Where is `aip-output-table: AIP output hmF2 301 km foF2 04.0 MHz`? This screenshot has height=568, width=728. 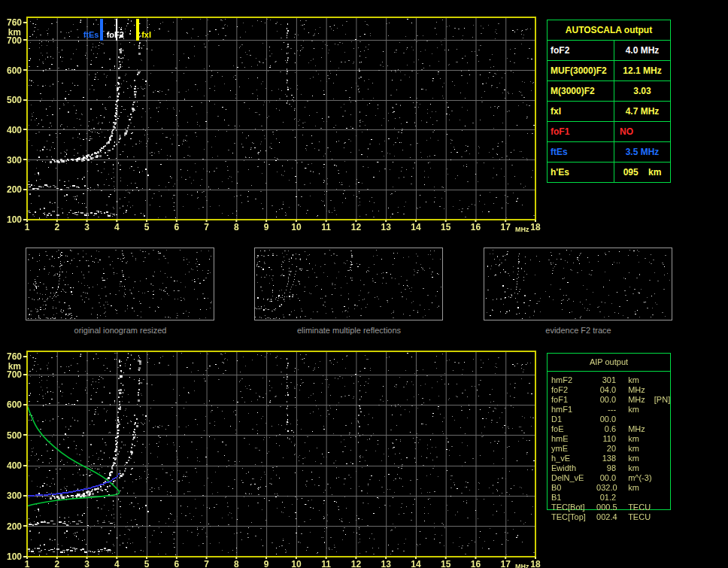
aip-output-table: AIP output hmF2 301 km foF2 04.0 MHz is located at coordinates (609, 432).